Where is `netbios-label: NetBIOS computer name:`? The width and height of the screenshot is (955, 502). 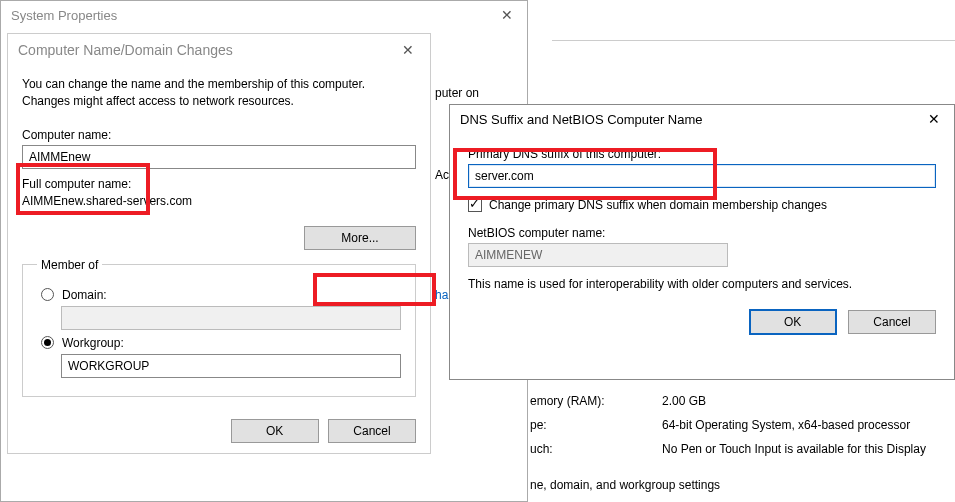 netbios-label: NetBIOS computer name: is located at coordinates (702, 233).